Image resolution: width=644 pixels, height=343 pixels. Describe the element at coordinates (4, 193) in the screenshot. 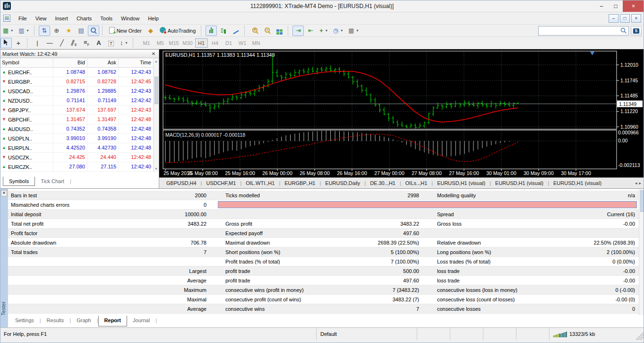

I see `tester-close-icon: ✕` at that location.